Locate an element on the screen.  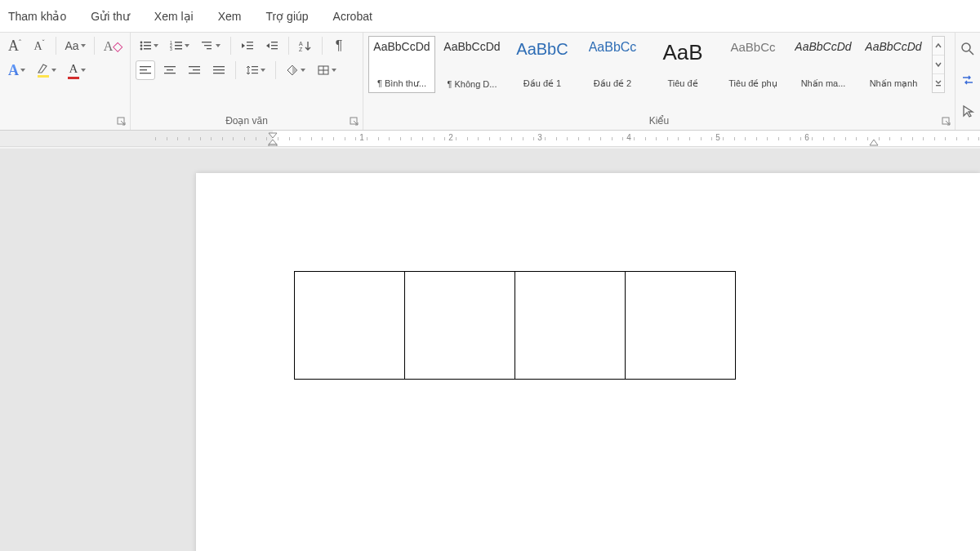
tab-references: Tham khảo is located at coordinates (38, 16).